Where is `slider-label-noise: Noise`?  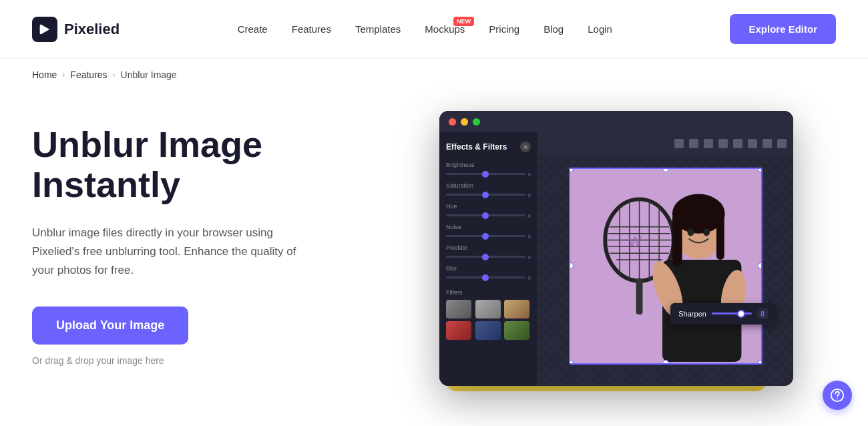
slider-label-noise: Noise is located at coordinates (489, 227).